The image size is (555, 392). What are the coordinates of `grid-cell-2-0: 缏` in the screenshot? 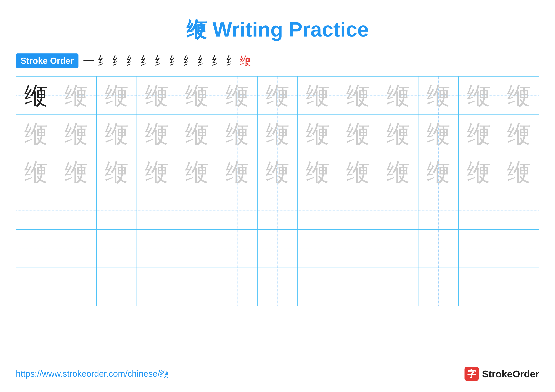 It's located at (36, 172).